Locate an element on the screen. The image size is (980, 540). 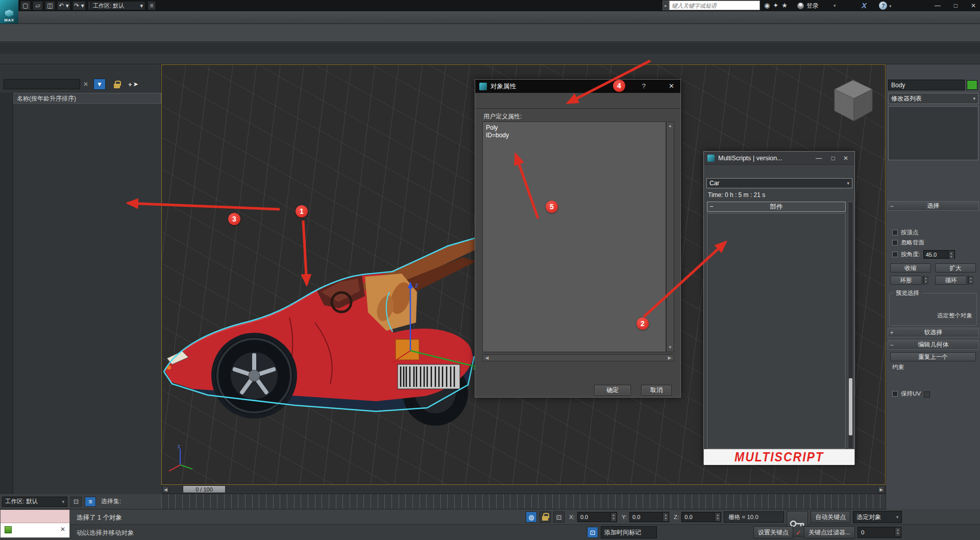
scroll-down-icon: ▼ is located at coordinates (670, 348).